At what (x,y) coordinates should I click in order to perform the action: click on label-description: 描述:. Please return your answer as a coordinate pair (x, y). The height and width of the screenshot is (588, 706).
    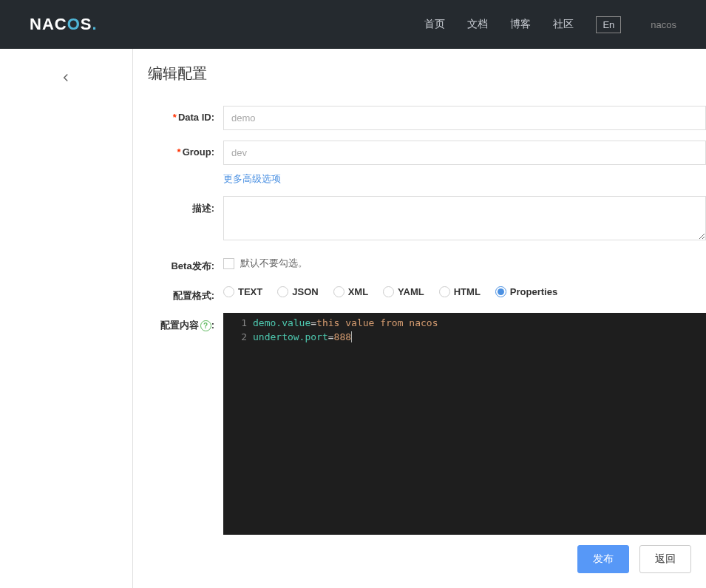
    Looking at the image, I should click on (181, 206).